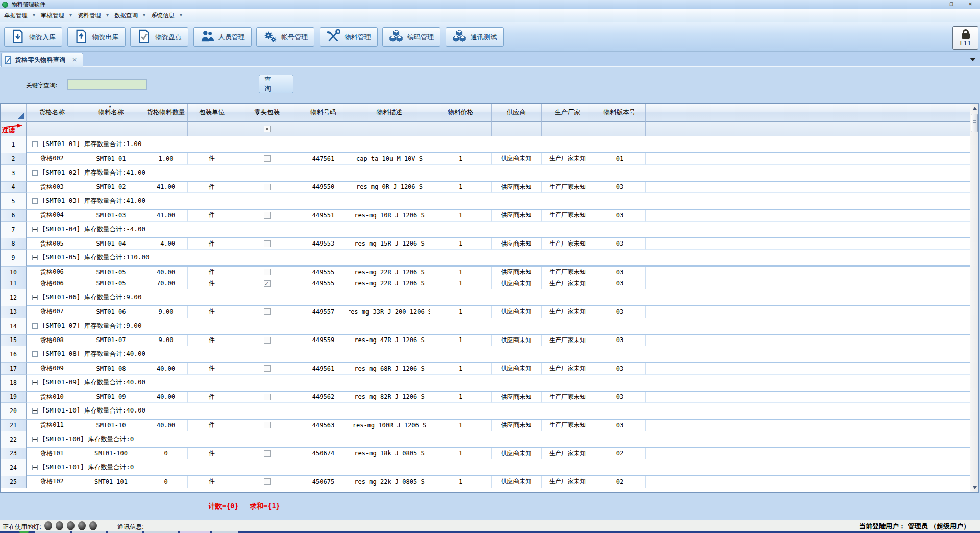 Image resolution: width=980 pixels, height=533 pixels. Describe the element at coordinates (52, 426) in the screenshot. I see `cell: 货格011` at that location.